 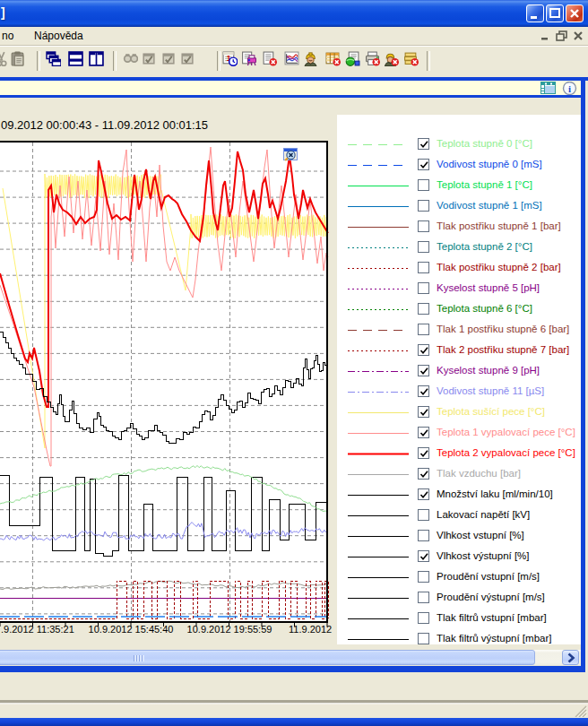 I want to click on horizontal-scrollbar, so click(x=290, y=658).